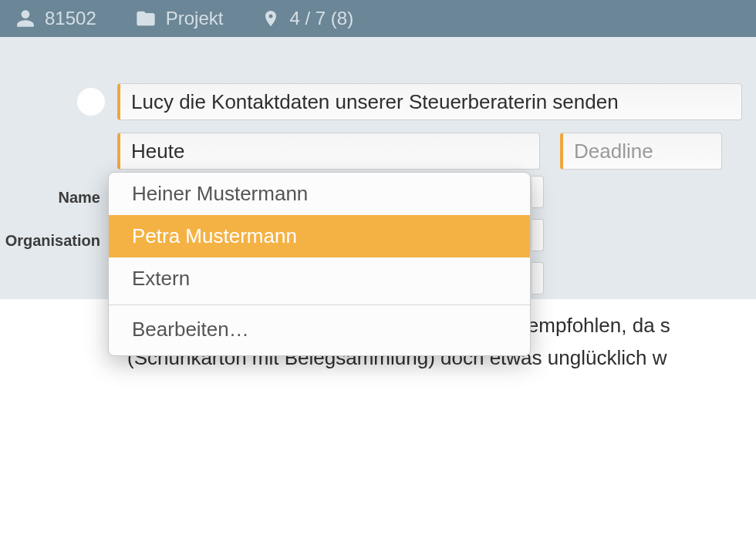  What do you see at coordinates (319, 236) in the screenshot?
I see `dropdown-item-1: Petra Mustermann` at bounding box center [319, 236].